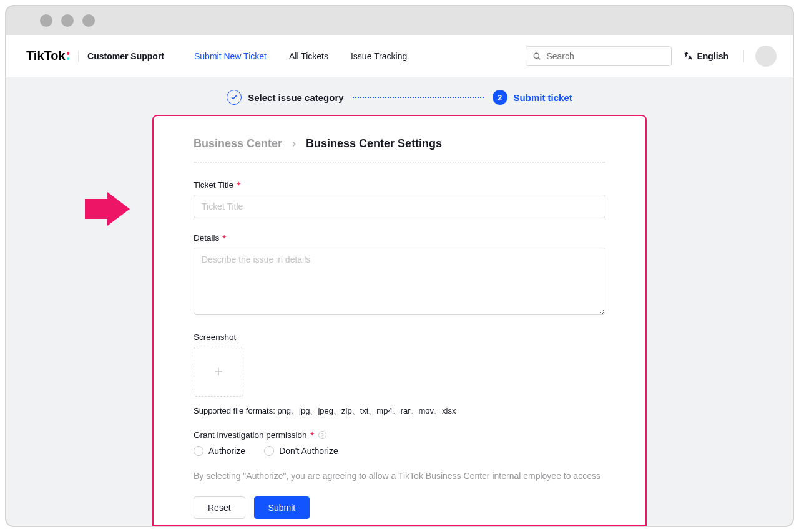 Image resolution: width=799 pixels, height=532 pixels. I want to click on tiktok-logo: TikTok, so click(47, 56).